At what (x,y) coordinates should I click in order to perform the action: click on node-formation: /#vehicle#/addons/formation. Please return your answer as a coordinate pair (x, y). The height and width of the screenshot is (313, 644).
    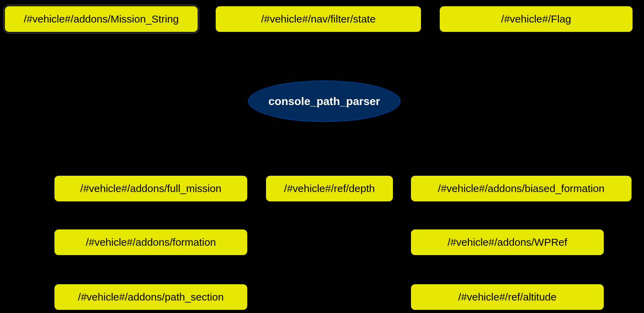
    Looking at the image, I should click on (151, 242).